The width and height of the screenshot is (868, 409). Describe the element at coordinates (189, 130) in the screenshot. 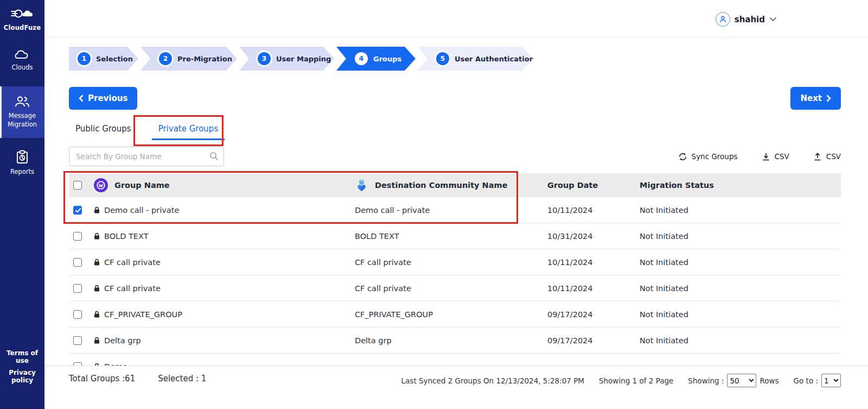

I see `tab-private-groups: Private Groups` at that location.